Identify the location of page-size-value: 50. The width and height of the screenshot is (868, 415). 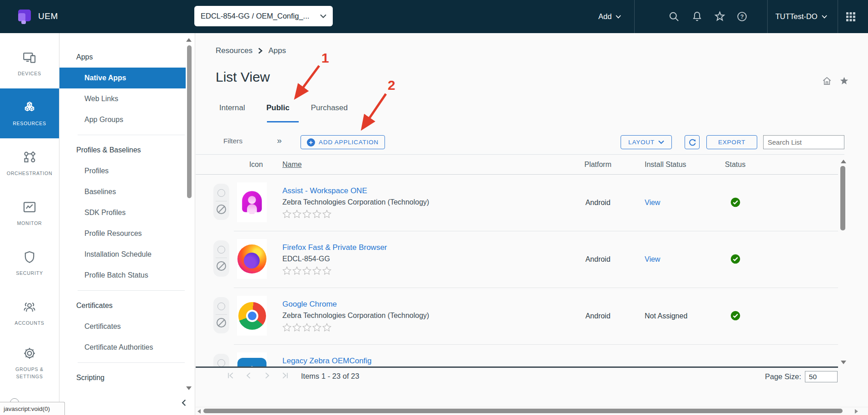
(813, 377).